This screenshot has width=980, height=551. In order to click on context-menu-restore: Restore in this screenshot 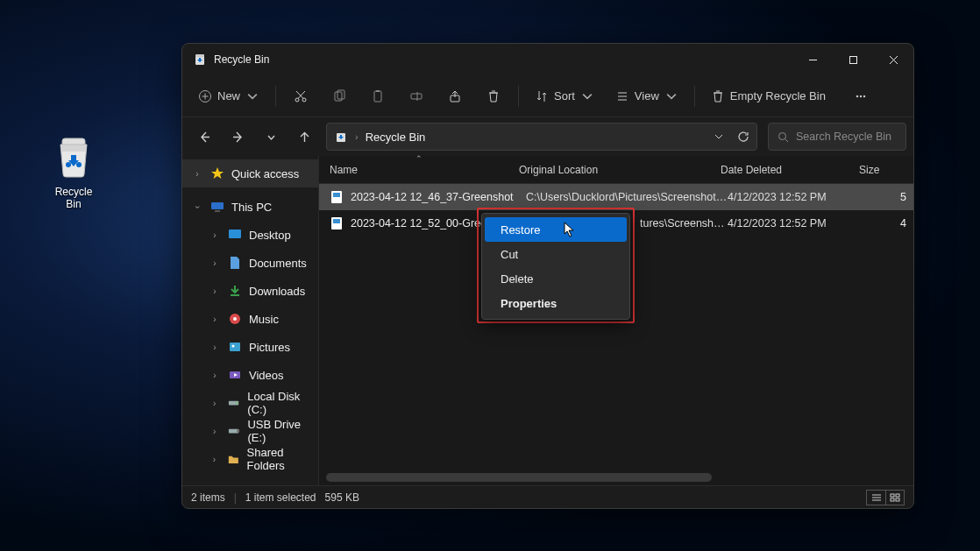, I will do `click(556, 230)`.